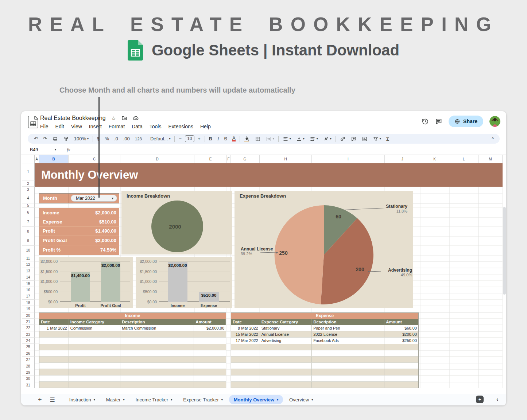 This screenshot has height=420, width=527. What do you see at coordinates (348, 328) in the screenshot?
I see `table-cell: Paper and Pen` at bounding box center [348, 328].